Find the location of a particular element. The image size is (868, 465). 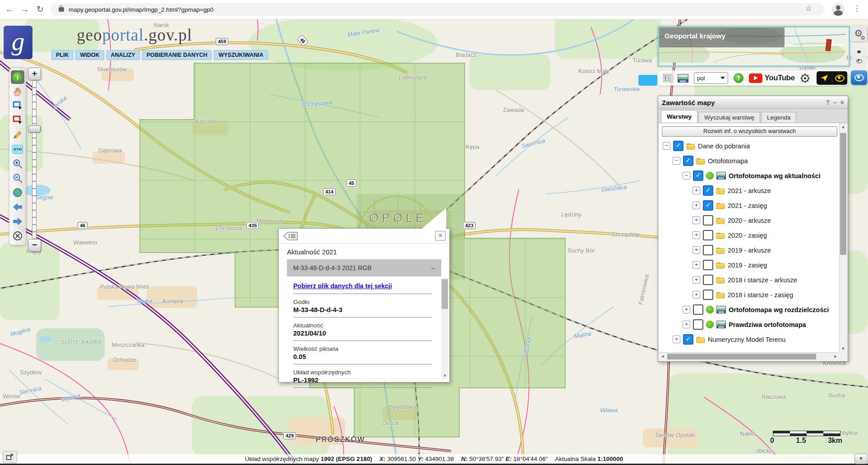

zoom-slider-plus-button: + is located at coordinates (34, 74).